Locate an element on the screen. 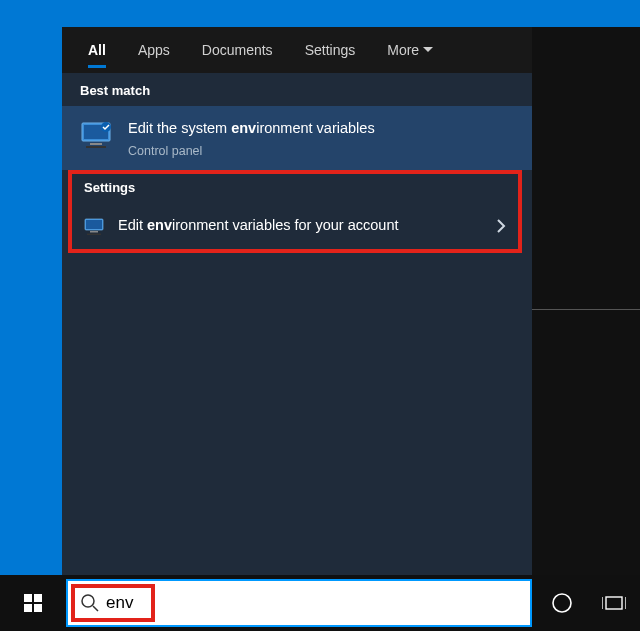  result-subtitle: Control panel is located at coordinates (322, 151).